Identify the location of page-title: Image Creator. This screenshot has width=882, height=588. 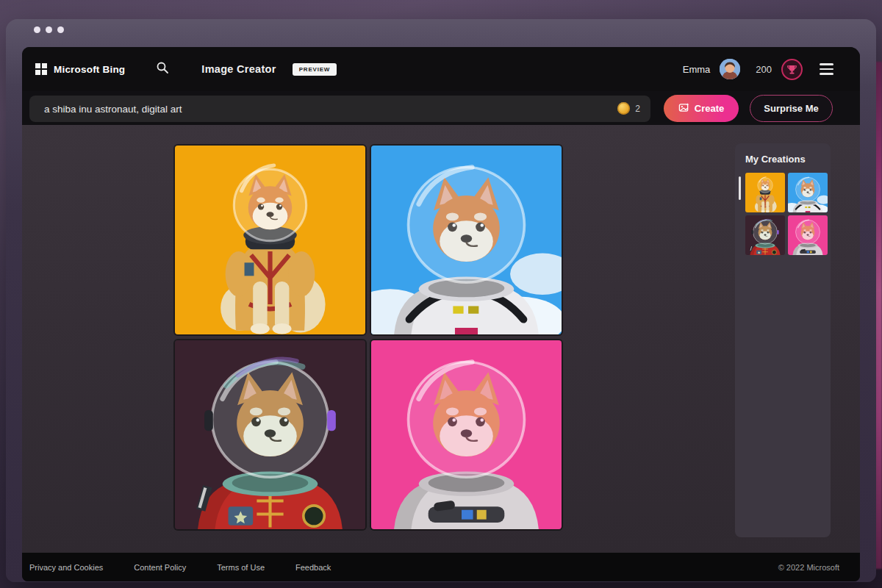
(238, 69).